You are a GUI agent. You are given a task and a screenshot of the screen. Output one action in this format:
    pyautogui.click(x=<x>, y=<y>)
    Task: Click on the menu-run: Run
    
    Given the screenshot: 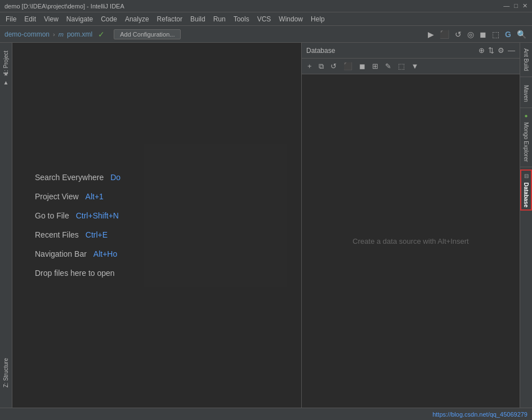 What is the action you would take?
    pyautogui.click(x=220, y=19)
    